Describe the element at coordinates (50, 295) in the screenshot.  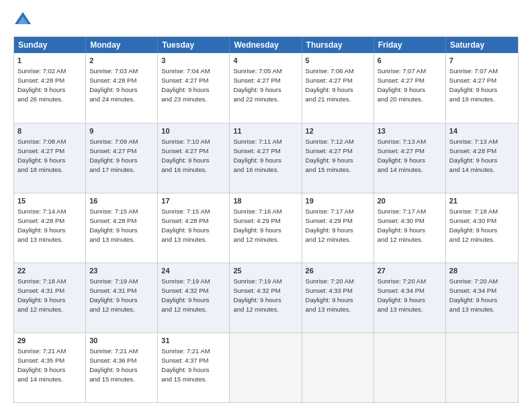
I see `cell-info: Sunrise: 7:18 AMSunset: 4:31 PMDaylight:…` at that location.